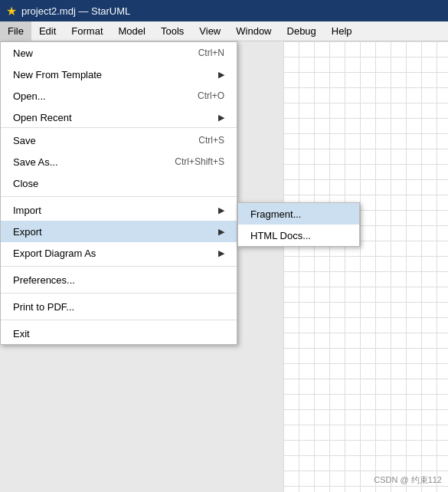 This screenshot has height=492, width=448. I want to click on menu-format: Format, so click(87, 31).